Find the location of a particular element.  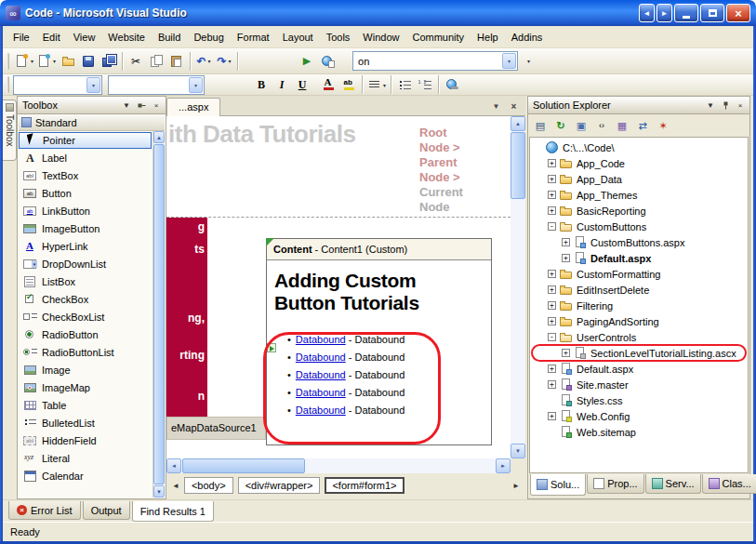

view-in-browser-button is located at coordinates (327, 61).